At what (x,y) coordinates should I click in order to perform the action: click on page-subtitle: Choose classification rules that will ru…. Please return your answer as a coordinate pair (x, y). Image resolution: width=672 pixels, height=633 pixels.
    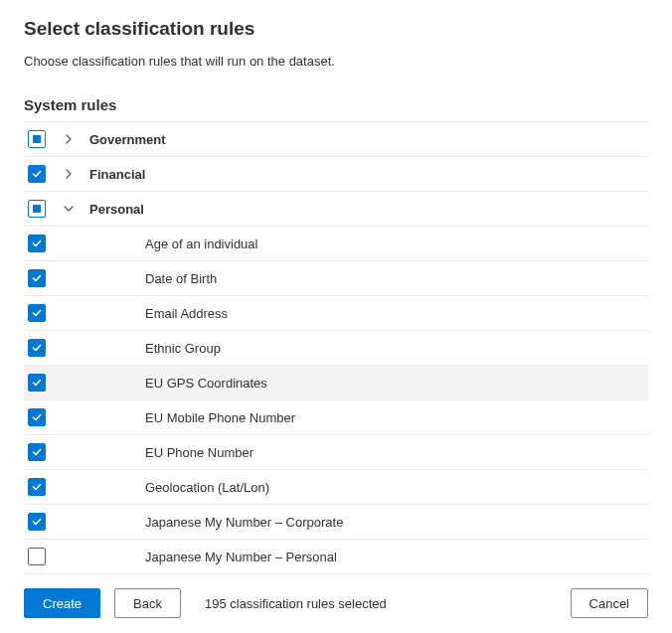
    Looking at the image, I should click on (336, 62).